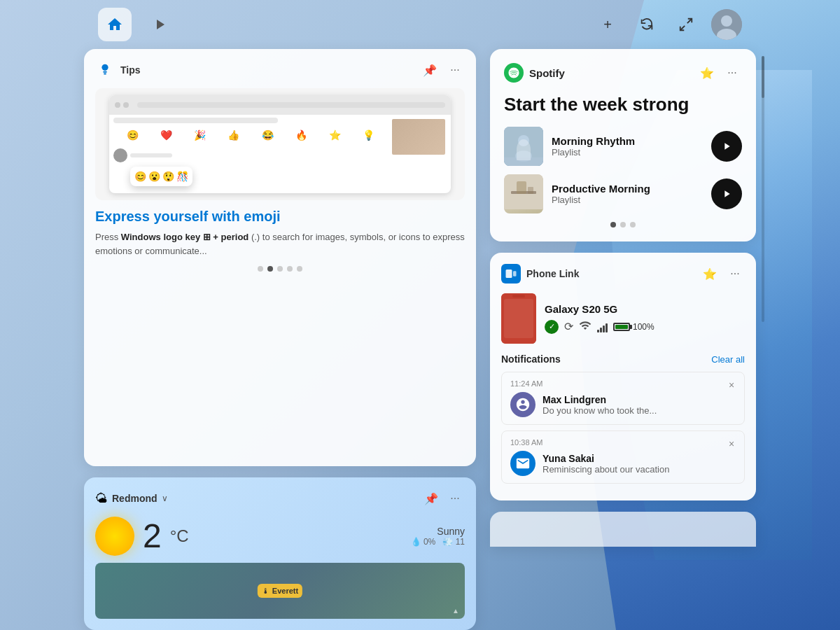 This screenshot has height=630, width=840. What do you see at coordinates (280, 140) in the screenshot?
I see `screen-content: 😊 ❤️ 🎉 👍 😂 🔥 ⭐ 💡` at bounding box center [280, 140].